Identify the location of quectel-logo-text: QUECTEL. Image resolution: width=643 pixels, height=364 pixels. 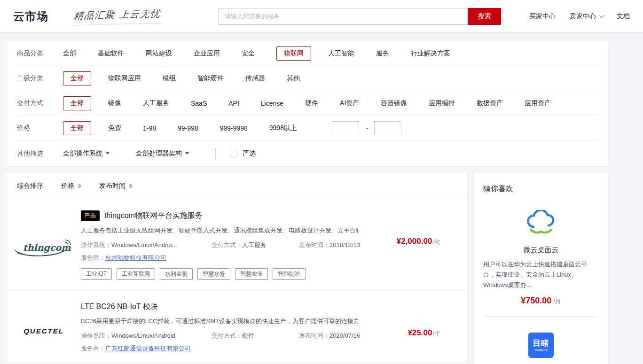
(44, 331).